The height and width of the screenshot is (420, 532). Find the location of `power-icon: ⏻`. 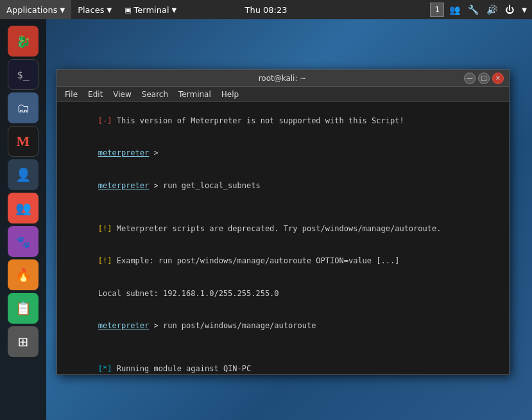

power-icon: ⏻ is located at coordinates (510, 10).